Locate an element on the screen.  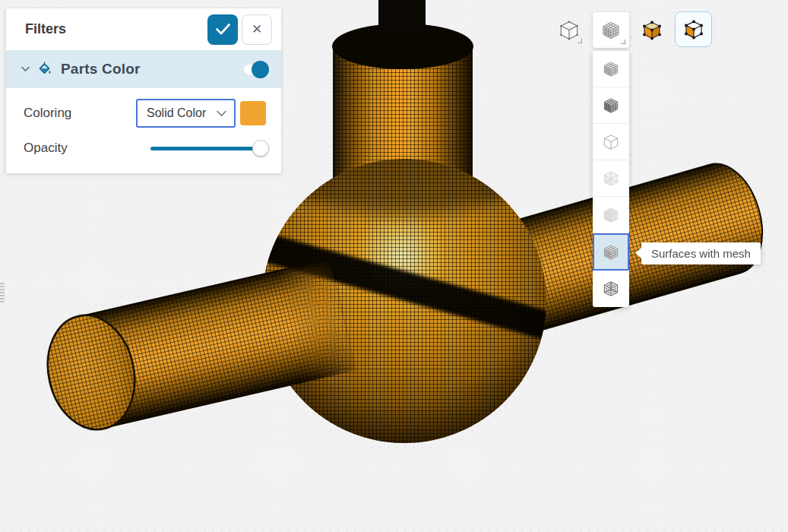
cube-mesh-wireframe-icon is located at coordinates (611, 289).